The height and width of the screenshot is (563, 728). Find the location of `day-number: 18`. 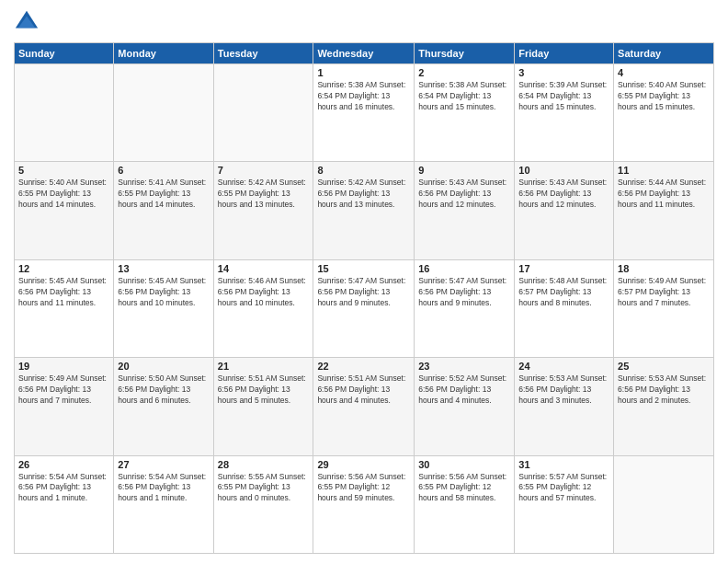

day-number: 18 is located at coordinates (664, 269).